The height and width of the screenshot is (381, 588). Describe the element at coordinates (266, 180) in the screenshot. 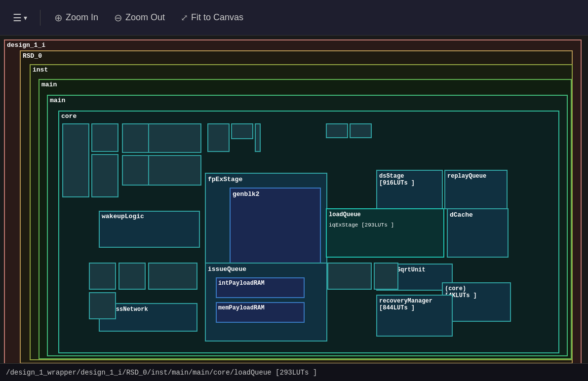

I see `fpexstage-label: fpExStage` at that location.